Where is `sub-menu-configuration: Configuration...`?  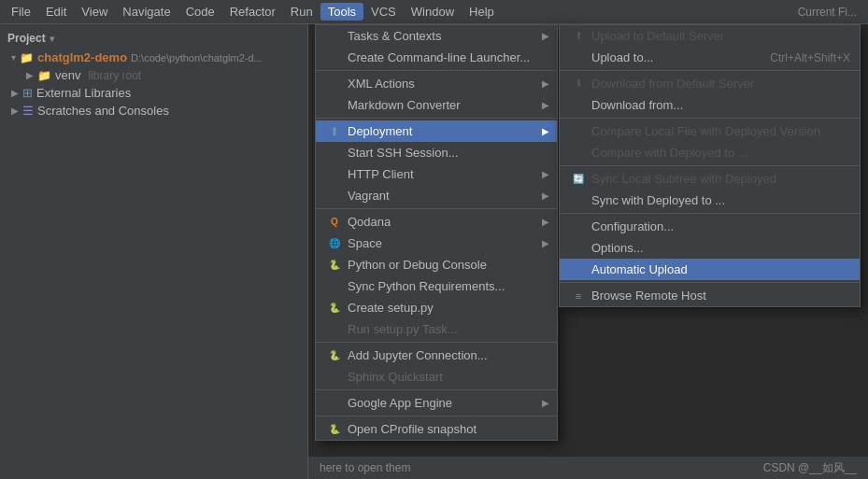 sub-menu-configuration: Configuration... is located at coordinates (710, 226).